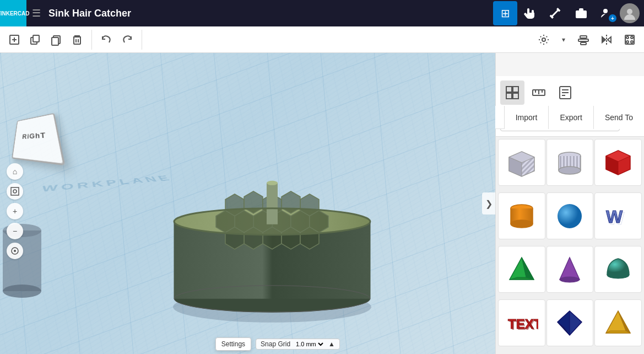 The height and width of the screenshot is (354, 644). Describe the element at coordinates (570, 323) in the screenshot. I see `shape-dark-blue-diamond` at that location.